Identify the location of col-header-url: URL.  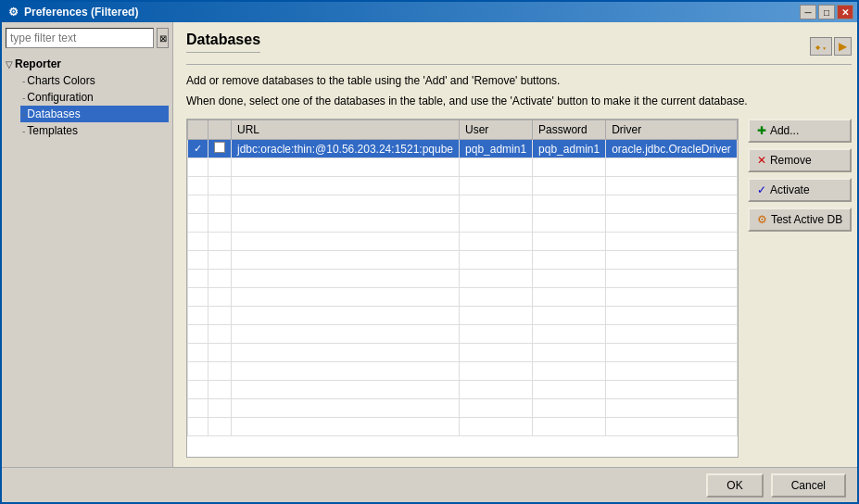
(346, 130).